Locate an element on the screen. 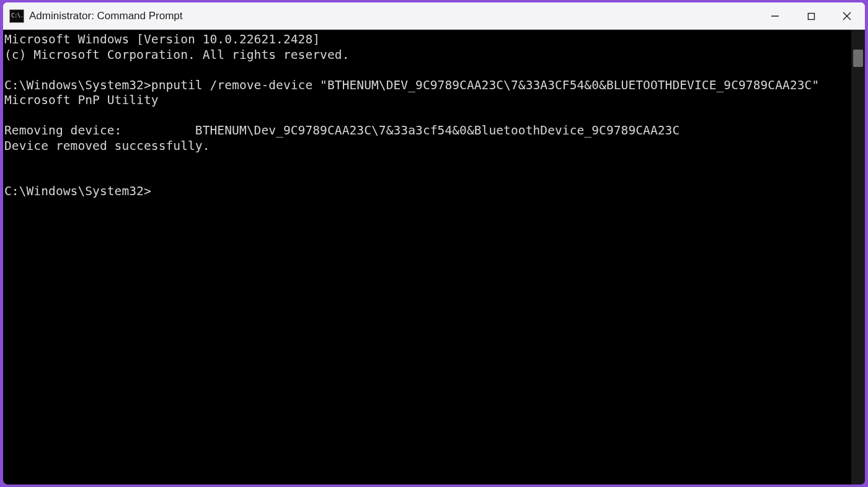 Image resolution: width=868 pixels, height=487 pixels. cmd-icon-glyph: C:\. is located at coordinates (17, 16).